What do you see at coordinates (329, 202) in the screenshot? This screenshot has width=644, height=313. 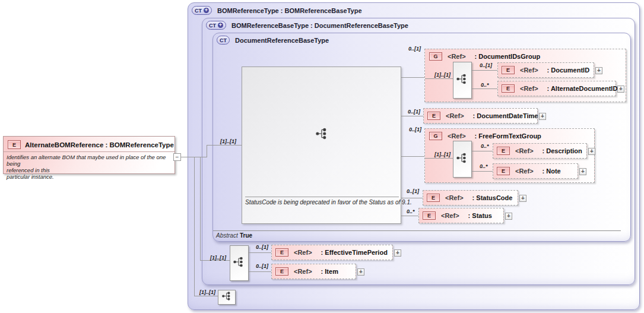 I see `deprecation-annotation: StatusCode is being deprecated in favor …` at bounding box center [329, 202].